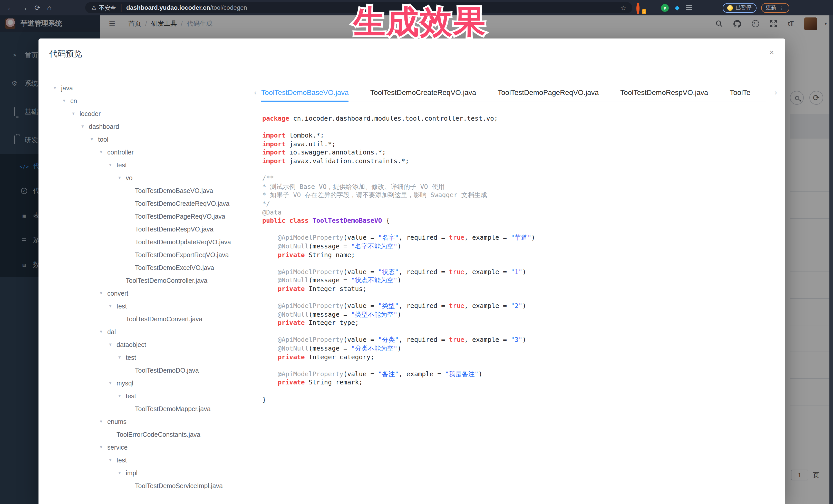 Image resolution: width=833 pixels, height=504 pixels. Describe the element at coordinates (519, 281) in the screenshot. I see `code-line: @NotNull(message = "状态不能为空")` at that location.